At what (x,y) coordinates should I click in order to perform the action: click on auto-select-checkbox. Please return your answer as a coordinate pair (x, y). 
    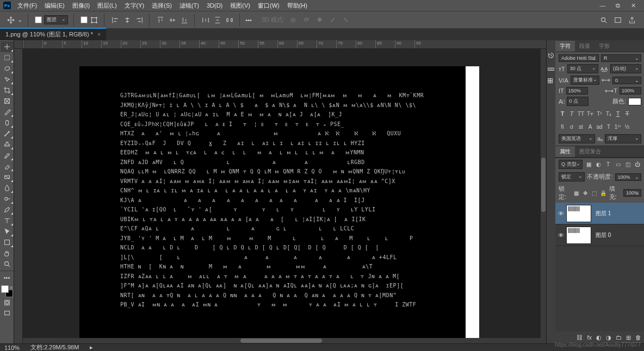
    Looking at the image, I should click on (38, 20).